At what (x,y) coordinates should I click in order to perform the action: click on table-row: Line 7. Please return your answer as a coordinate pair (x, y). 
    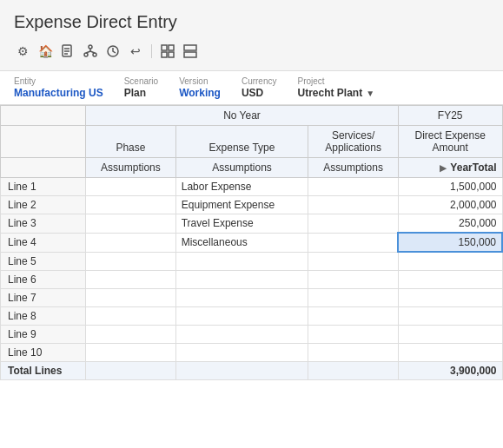
    Looking at the image, I should click on (252, 297).